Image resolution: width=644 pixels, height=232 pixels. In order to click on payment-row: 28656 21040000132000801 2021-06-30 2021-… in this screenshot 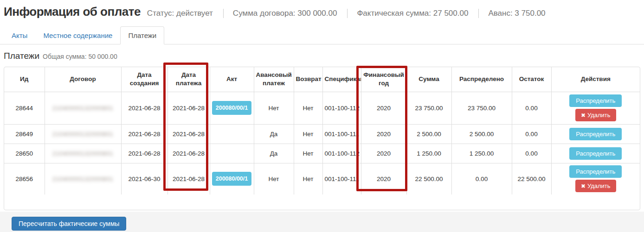, I will do `click(322, 179)`.